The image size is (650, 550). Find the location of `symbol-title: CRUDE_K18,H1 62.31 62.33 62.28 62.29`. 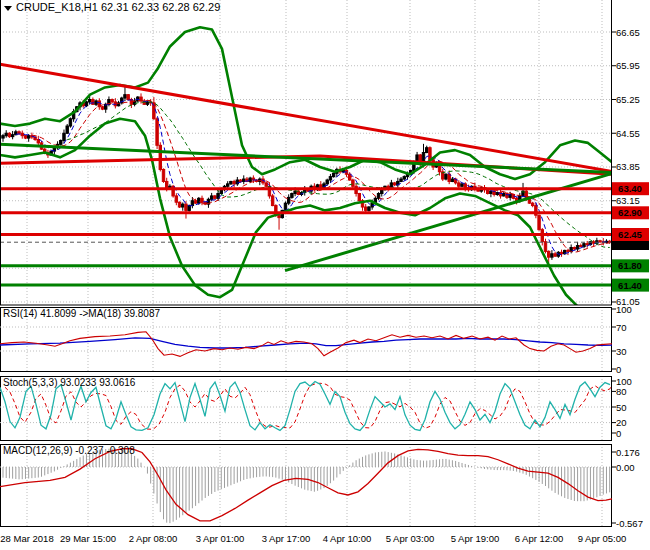

symbol-title: CRUDE_K18,H1 62.31 62.33 62.28 62.29 is located at coordinates (118, 7).